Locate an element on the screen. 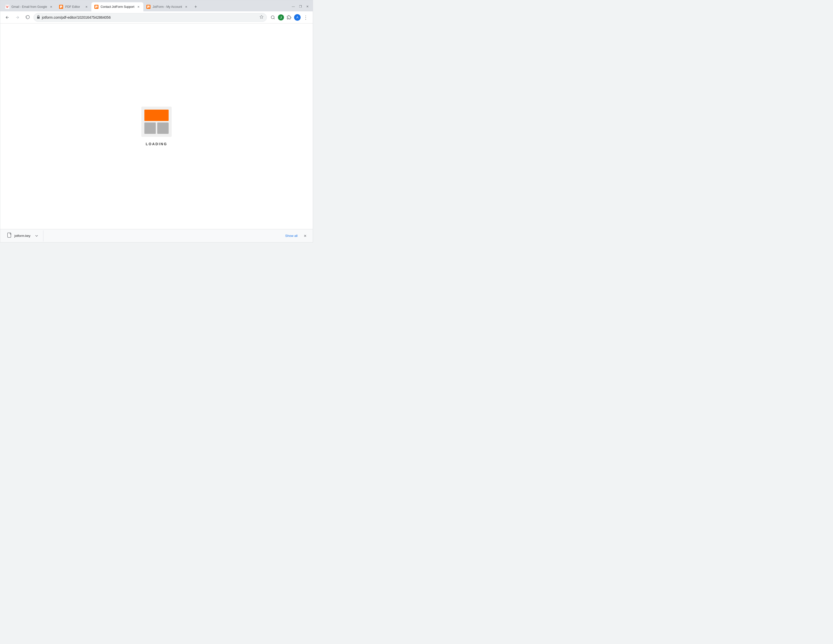 The image size is (833, 644). loading-logo is located at coordinates (156, 122).